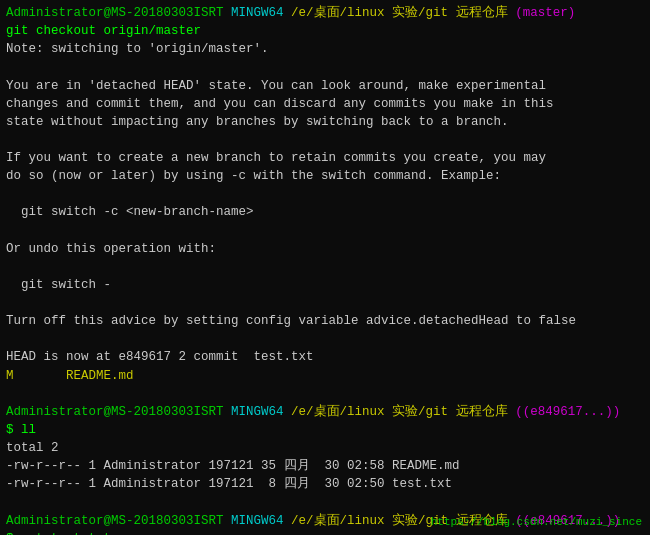  I want to click on line-26: -rw-r--r-- 1 Administrator 197121 35 四月 …, so click(325, 466).